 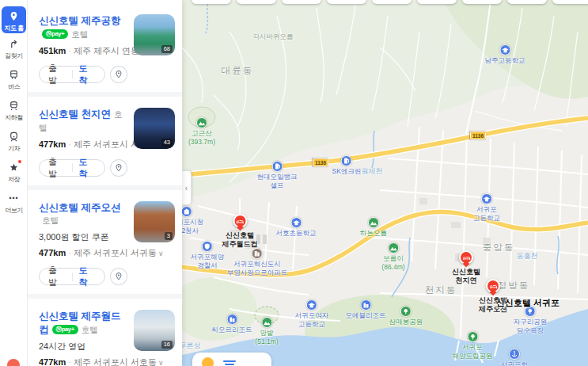 What do you see at coordinates (14, 117) in the screenshot?
I see `nav-item-label: 지하철` at bounding box center [14, 117].